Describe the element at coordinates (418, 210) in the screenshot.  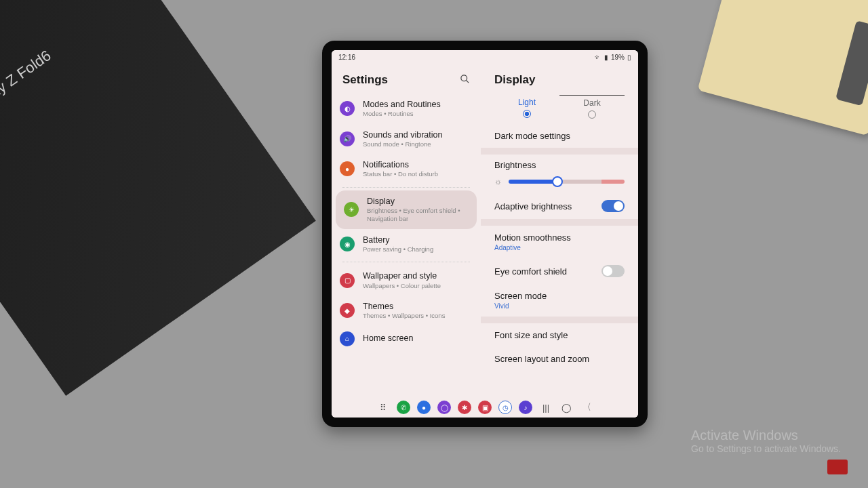
I see `settings-item-text: DisplayBrightness • Eye comfort shield •…` at that location.